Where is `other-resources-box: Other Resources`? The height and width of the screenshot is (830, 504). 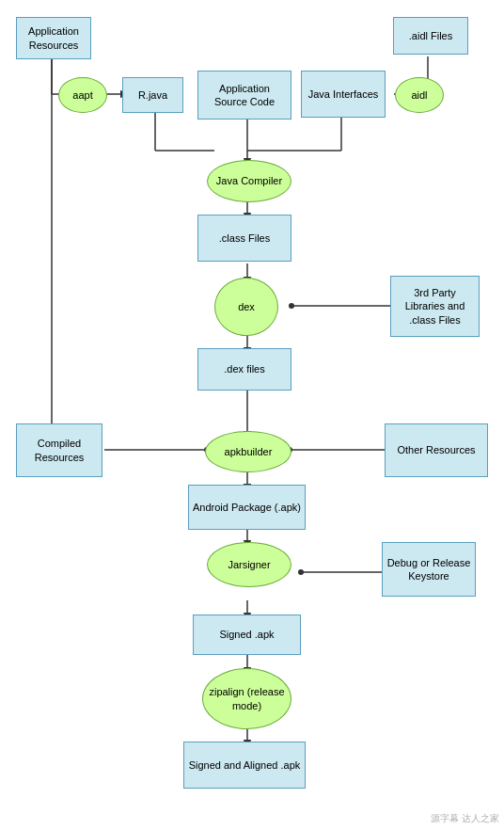
other-resources-box: Other Resources is located at coordinates (436, 450).